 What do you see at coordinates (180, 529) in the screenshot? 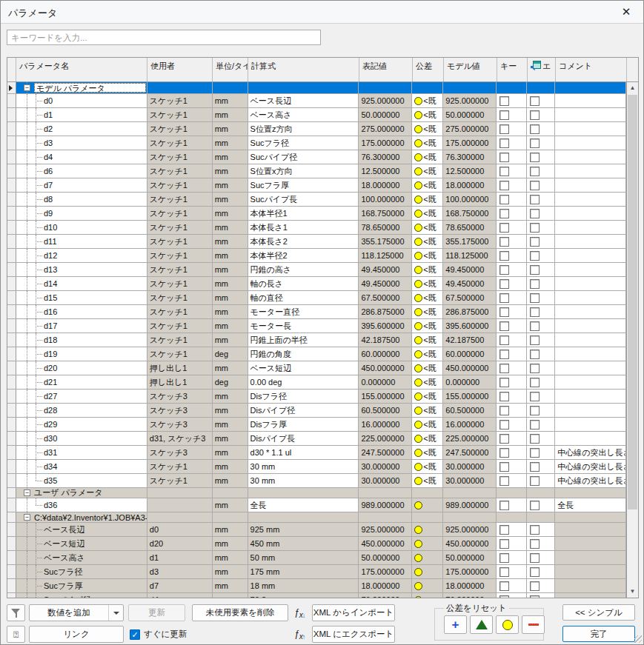
I see `user-cell: d0` at bounding box center [180, 529].